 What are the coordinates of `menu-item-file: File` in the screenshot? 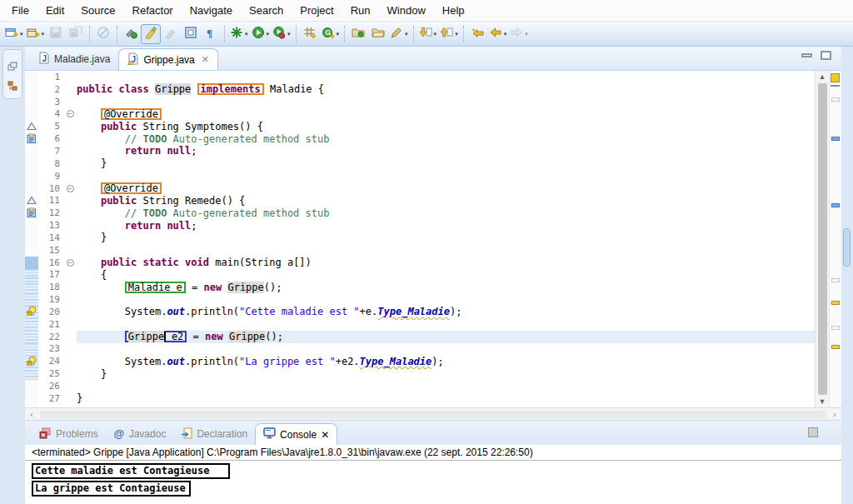 It's located at (20, 10).